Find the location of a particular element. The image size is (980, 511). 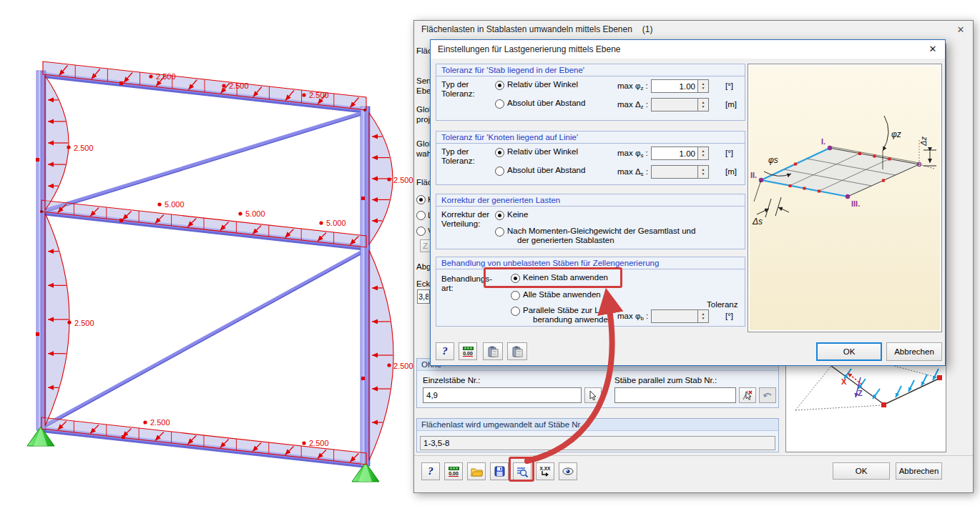

left-column is located at coordinates (41, 250).